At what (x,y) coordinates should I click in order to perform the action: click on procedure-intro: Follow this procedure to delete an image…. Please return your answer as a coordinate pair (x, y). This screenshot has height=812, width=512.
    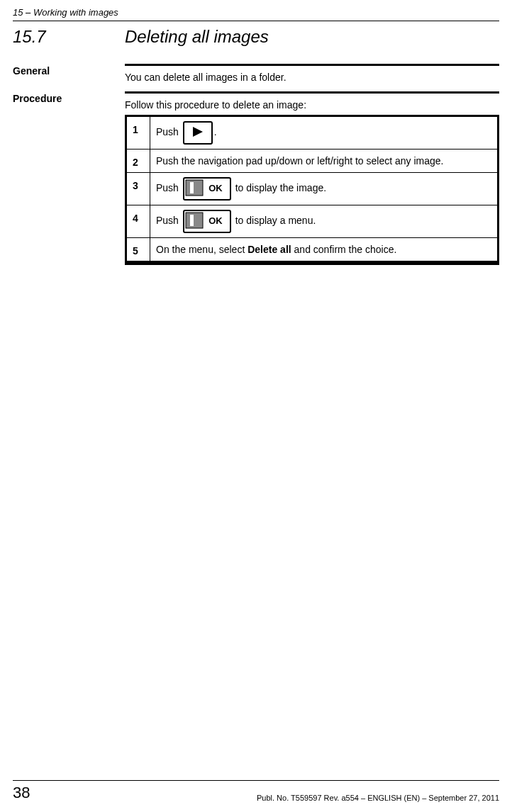
    Looking at the image, I should click on (312, 105).